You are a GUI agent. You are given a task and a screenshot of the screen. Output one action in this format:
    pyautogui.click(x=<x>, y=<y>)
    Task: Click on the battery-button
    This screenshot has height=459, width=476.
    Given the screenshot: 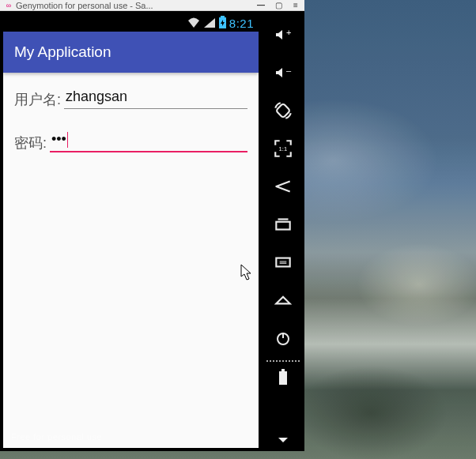 What is the action you would take?
    pyautogui.click(x=283, y=378)
    